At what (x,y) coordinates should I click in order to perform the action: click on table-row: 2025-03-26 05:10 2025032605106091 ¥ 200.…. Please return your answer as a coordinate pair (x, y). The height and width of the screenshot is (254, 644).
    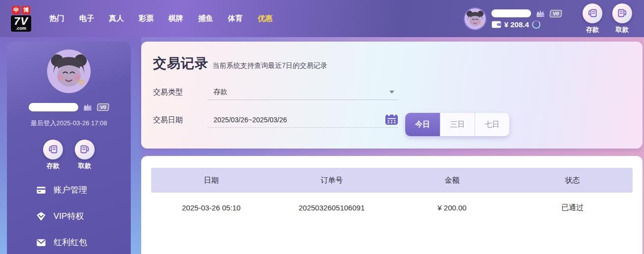
    Looking at the image, I should click on (392, 207).